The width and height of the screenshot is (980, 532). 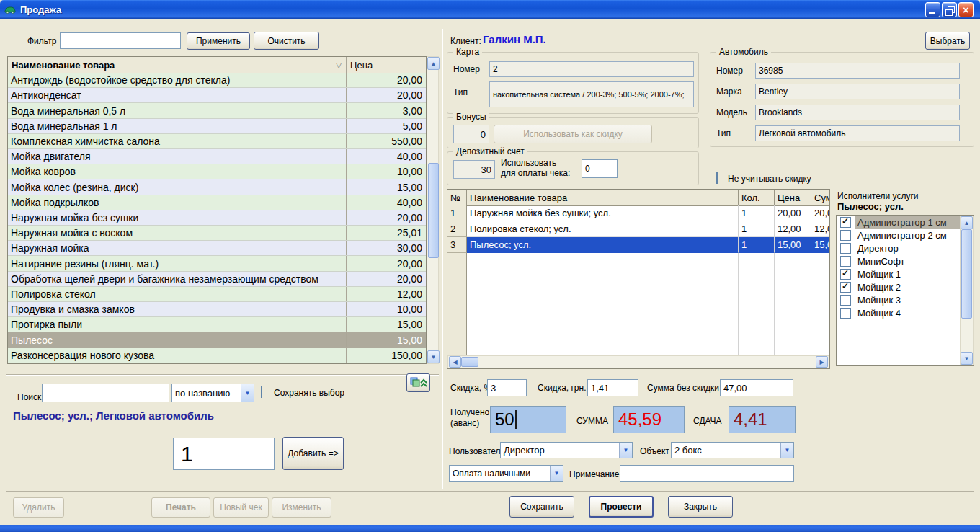 What do you see at coordinates (418, 383) in the screenshot?
I see `collapse-panel-button` at bounding box center [418, 383].